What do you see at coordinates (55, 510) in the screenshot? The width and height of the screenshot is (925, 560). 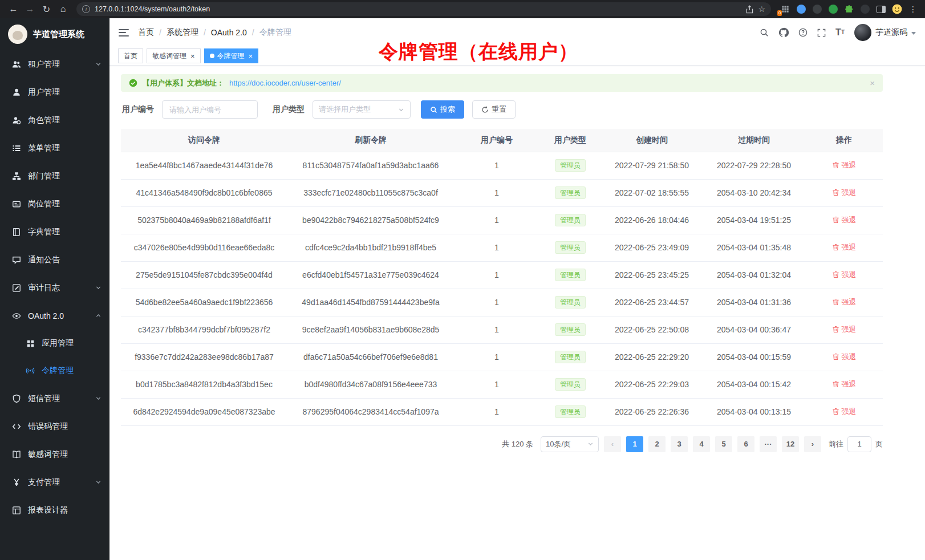 I see `sidebar-item-报表设计器: 报表设计器` at bounding box center [55, 510].